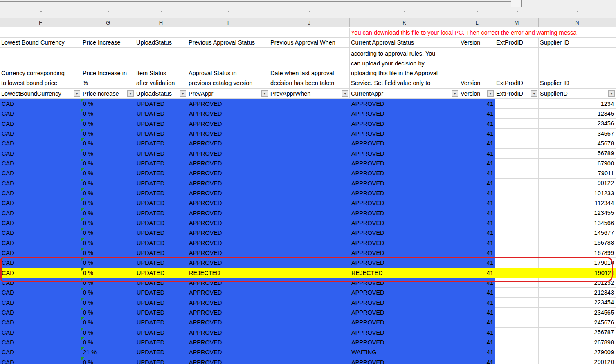  Describe the element at coordinates (228, 361) in the screenshot. I see `cell-I-row27-prev_appr: APPROVED` at that location.